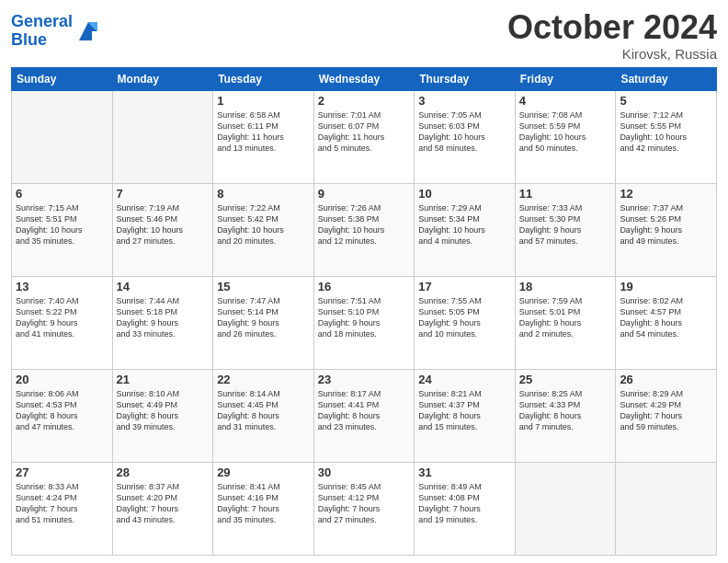 This screenshot has width=728, height=563. I want to click on calendar-cell: 15Sunrise: 7:47 AM Sunset: 5:14 PM Dayli…, so click(264, 322).